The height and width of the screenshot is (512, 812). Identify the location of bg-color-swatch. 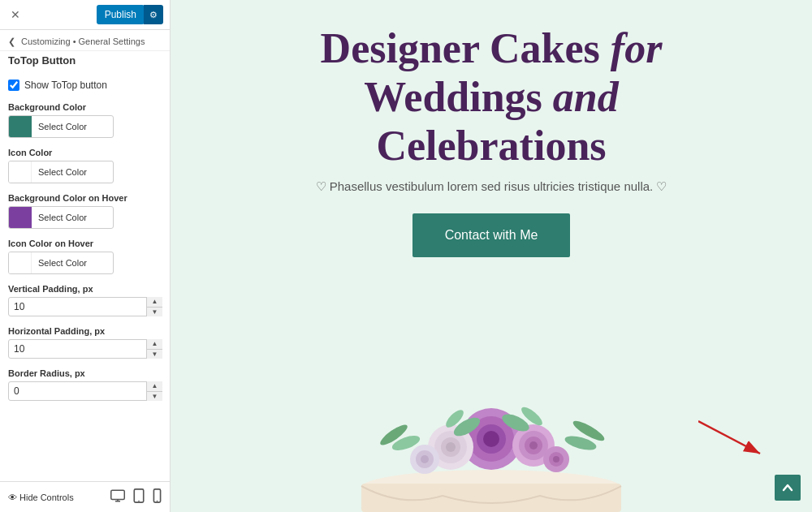
(20, 127).